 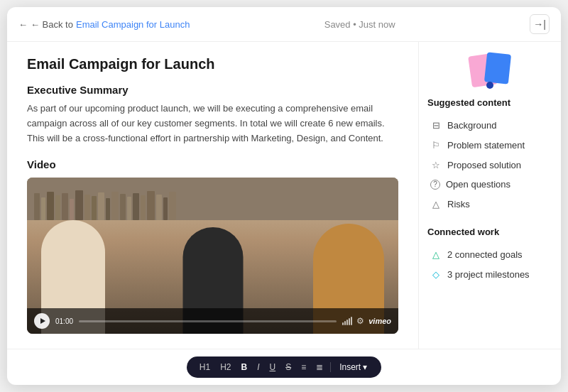 What do you see at coordinates (204, 367) in the screenshot?
I see `h1-button: H1` at bounding box center [204, 367].